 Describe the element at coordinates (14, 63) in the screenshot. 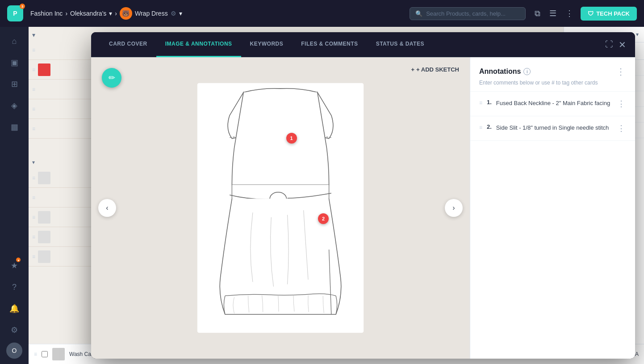

I see `sidebar-item-cards: ▣` at that location.